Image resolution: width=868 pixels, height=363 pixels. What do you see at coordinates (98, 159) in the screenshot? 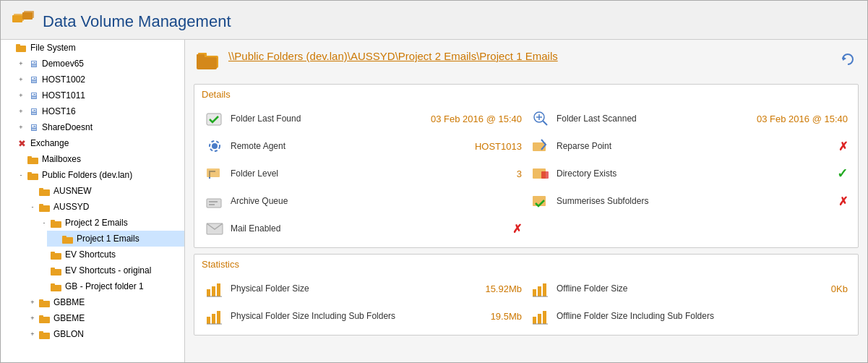
I see `sidebar-item-mailboxes: Mailboxes` at bounding box center [98, 159].